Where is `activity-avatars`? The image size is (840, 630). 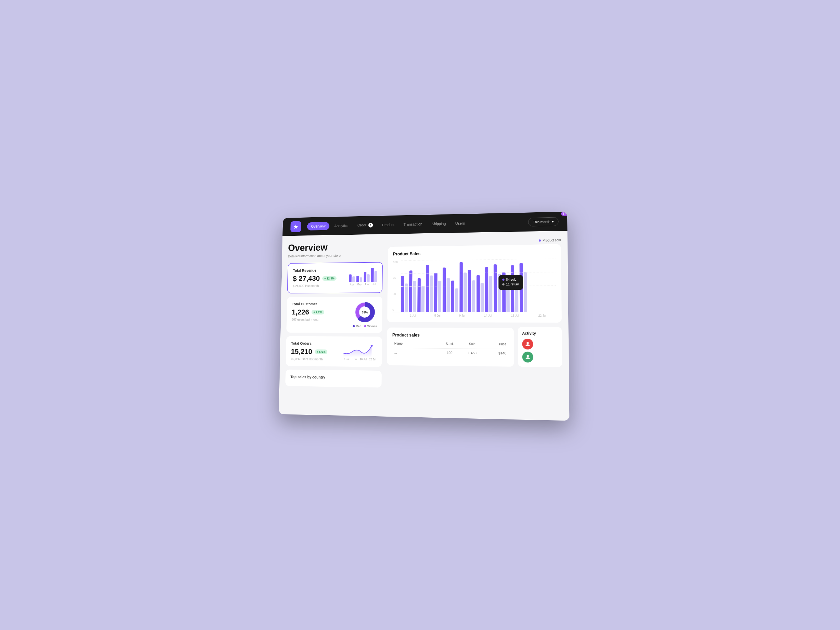
activity-avatars is located at coordinates (540, 351).